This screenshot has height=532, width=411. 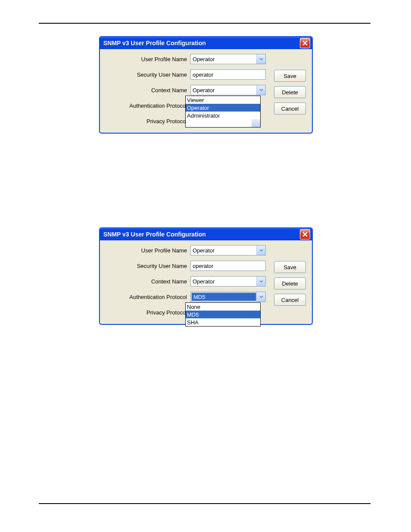 I want to click on dropdown-option-sha: SHA, so click(x=223, y=322).